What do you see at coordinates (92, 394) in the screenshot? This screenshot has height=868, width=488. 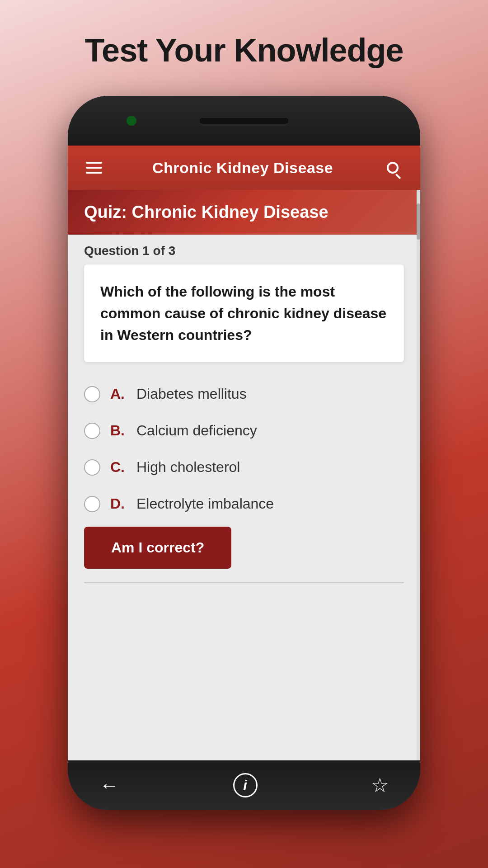 I see `radio-a` at bounding box center [92, 394].